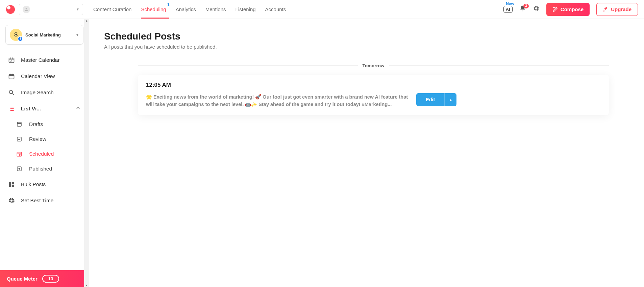 The height and width of the screenshot is (287, 644). I want to click on sidebar-item-label: Image Search, so click(37, 93).